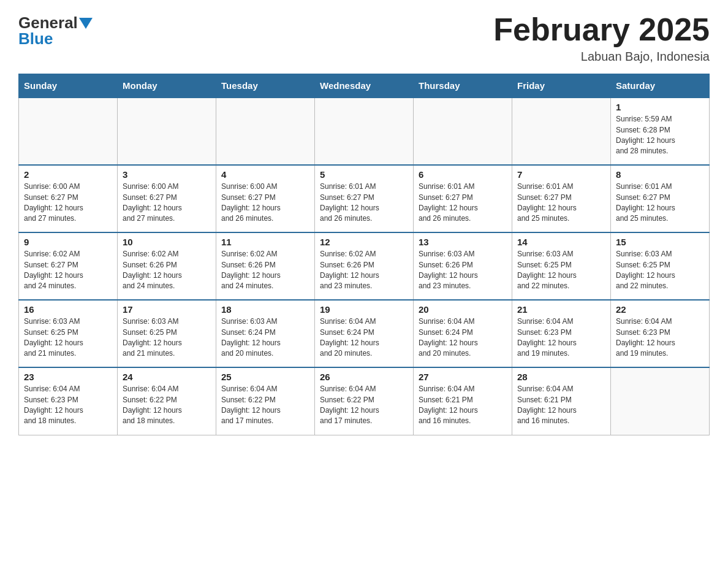  Describe the element at coordinates (167, 334) in the screenshot. I see `calendar-cell: 17Sunrise: 6:03 AM Sunset: 6:25 PM Dayli…` at that location.